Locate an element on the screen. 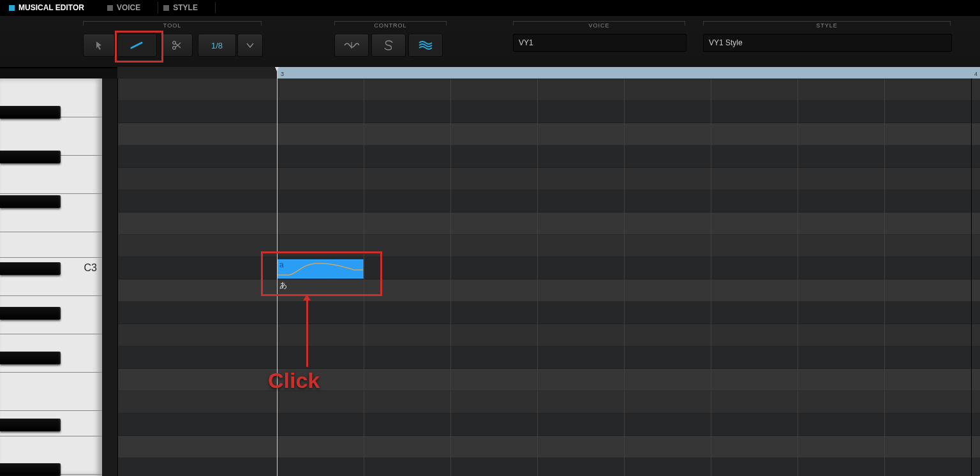 This screenshot has width=980, height=476. pitch-curve-button is located at coordinates (352, 45).